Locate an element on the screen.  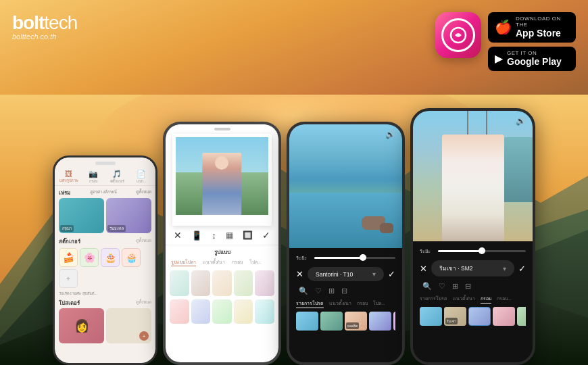
app-store-big-label: App Store is located at coordinates (542, 34).